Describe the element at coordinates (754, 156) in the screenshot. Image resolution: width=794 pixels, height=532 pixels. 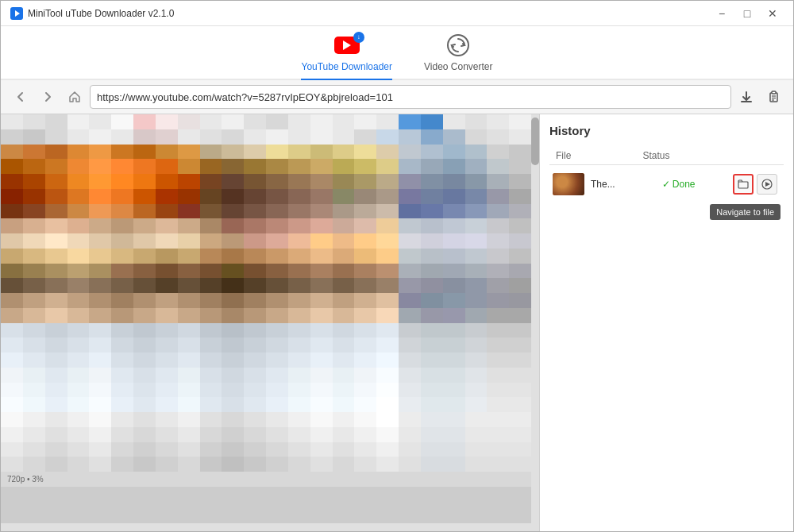
I see `column-actions` at that location.